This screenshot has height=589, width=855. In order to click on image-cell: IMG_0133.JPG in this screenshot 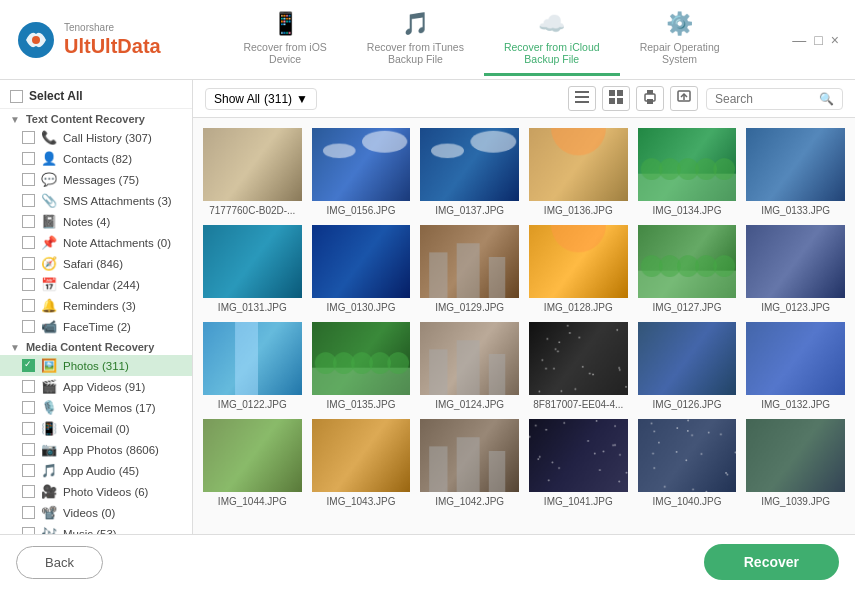, I will do `click(796, 172)`.